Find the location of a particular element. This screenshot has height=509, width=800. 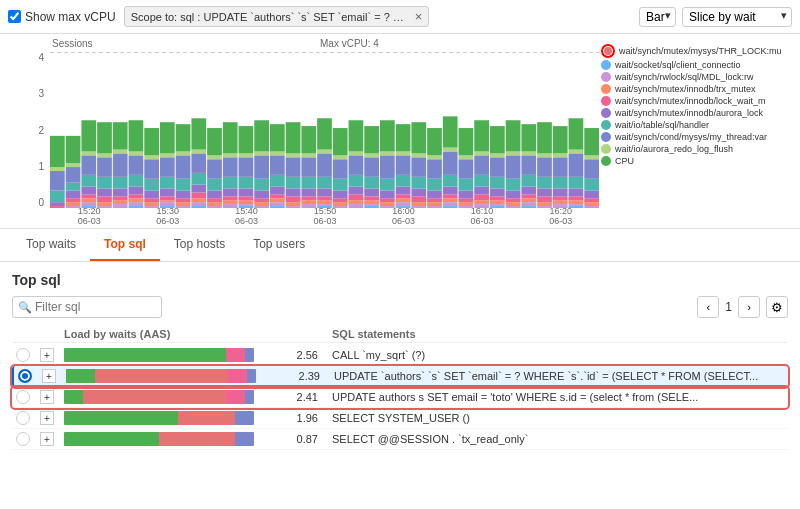

row-sql-3: SELECT SYSTEM_USER () is located at coordinates (558, 418).